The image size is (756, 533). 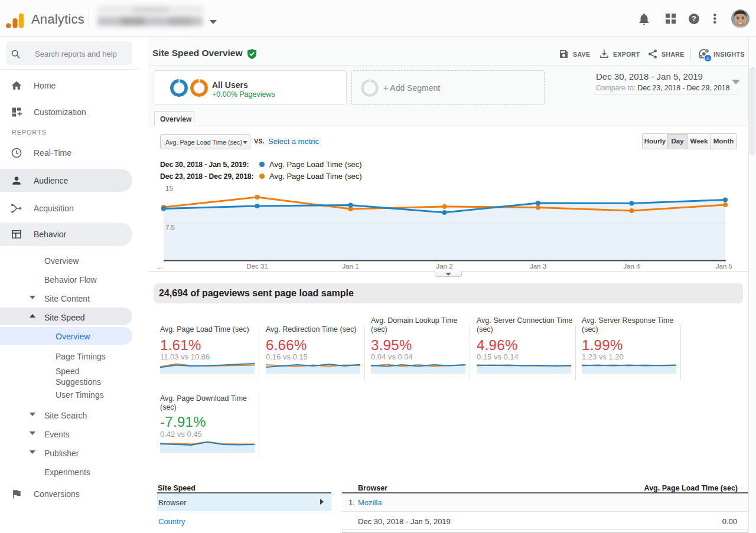 What do you see at coordinates (724, 266) in the screenshot?
I see `svg-text: Jan 5` at bounding box center [724, 266].